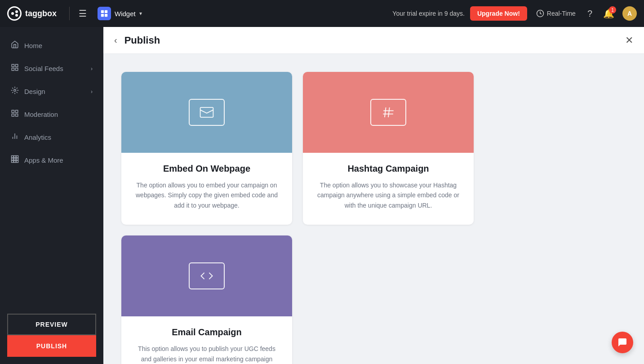 This screenshot has width=644, height=364. What do you see at coordinates (207, 148) in the screenshot?
I see `embed-card: Embed On Webpage The option allows you t…` at bounding box center [207, 148].